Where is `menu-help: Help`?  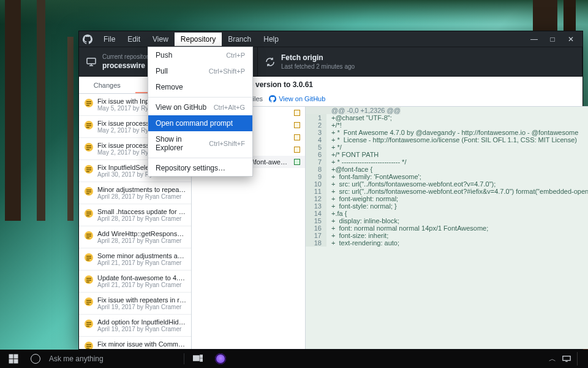 menu-help: Help is located at coordinates (271, 39).